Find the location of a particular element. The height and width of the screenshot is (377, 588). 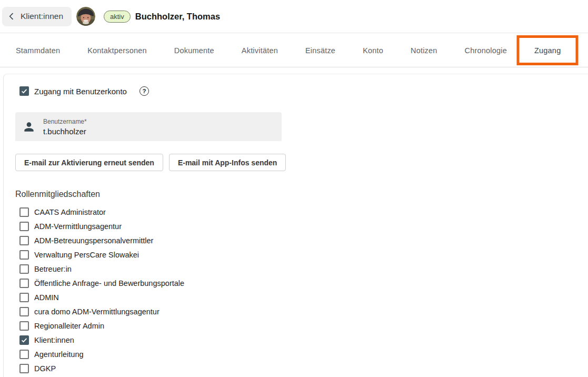

account-access-label: Zugang mit Benutzerkonto is located at coordinates (81, 92).